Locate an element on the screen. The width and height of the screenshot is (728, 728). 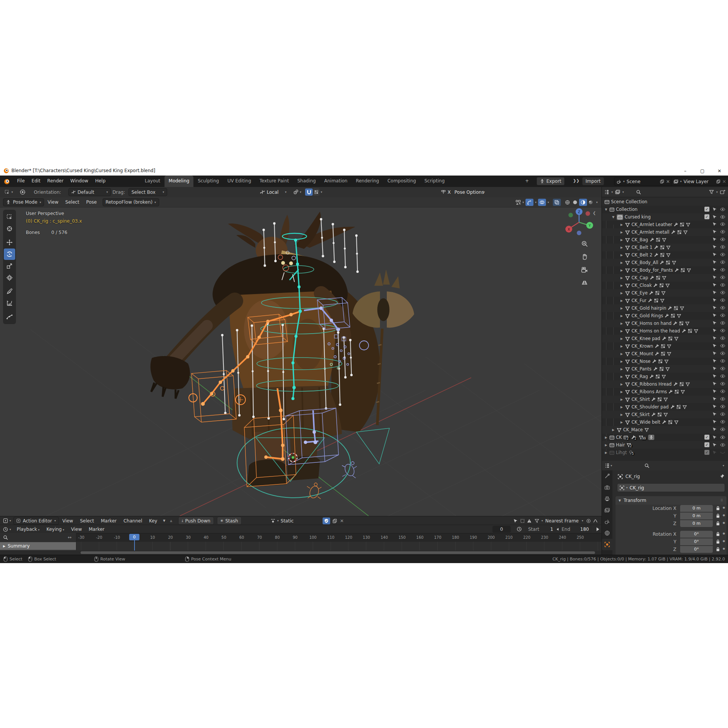
drag-dropdown: Select Box▾ is located at coordinates (148, 192).